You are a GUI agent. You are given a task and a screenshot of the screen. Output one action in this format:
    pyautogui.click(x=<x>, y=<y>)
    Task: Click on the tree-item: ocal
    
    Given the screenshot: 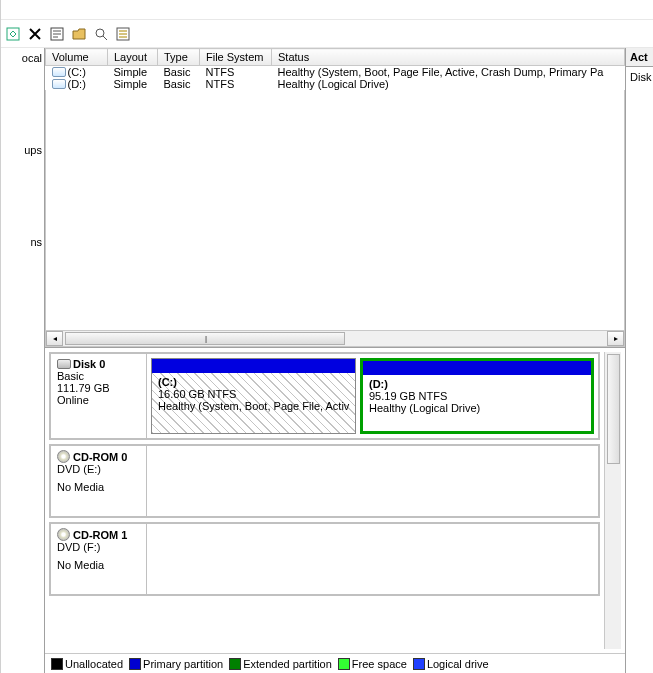 What is the action you would take?
    pyautogui.click(x=32, y=58)
    